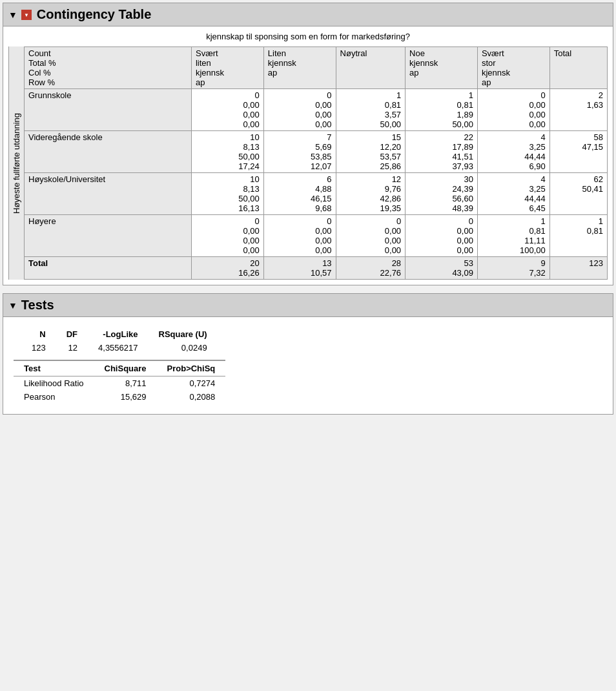 This screenshot has width=616, height=691. Describe the element at coordinates (13, 305) in the screenshot. I see `tests-collapse-triangle: ▼` at that location.